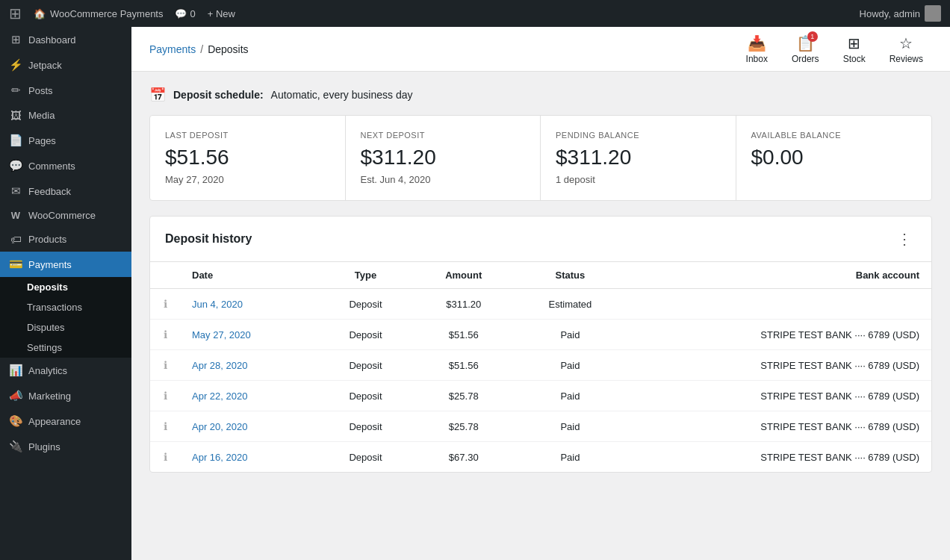 The height and width of the screenshot is (560, 950). I want to click on breadcrumb: Payments / Deposits, so click(199, 49).